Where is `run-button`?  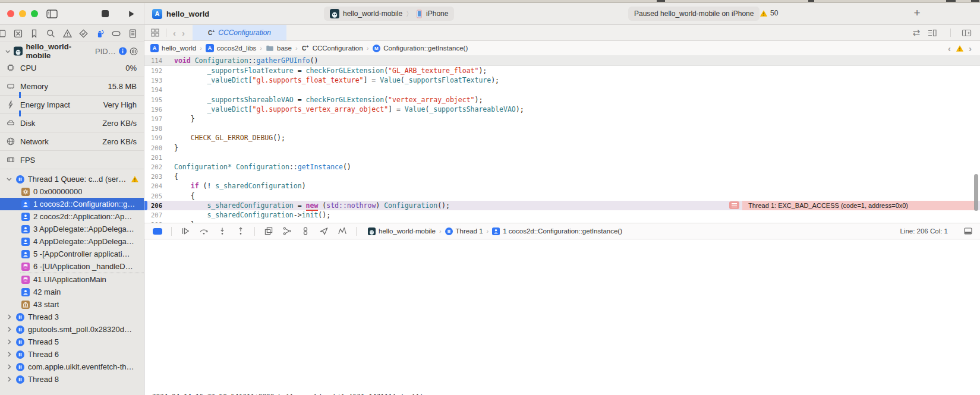 run-button is located at coordinates (131, 14).